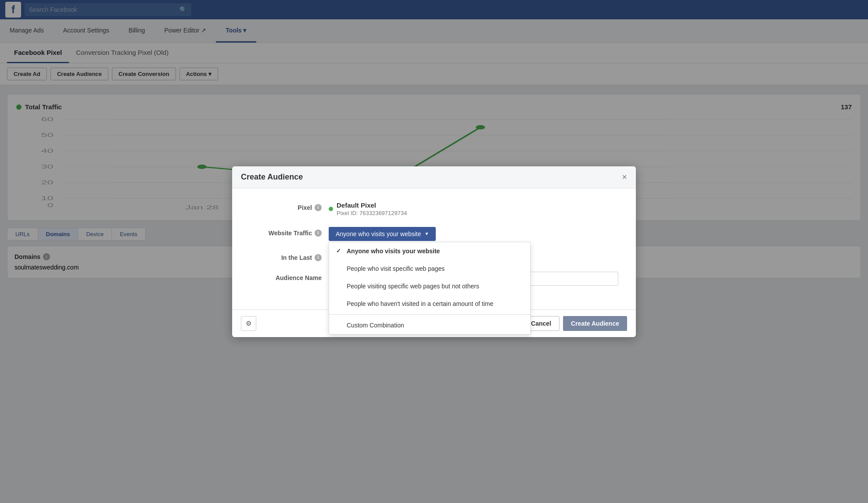  Describe the element at coordinates (318, 208) in the screenshot. I see `pixel-info-icon: i` at that location.